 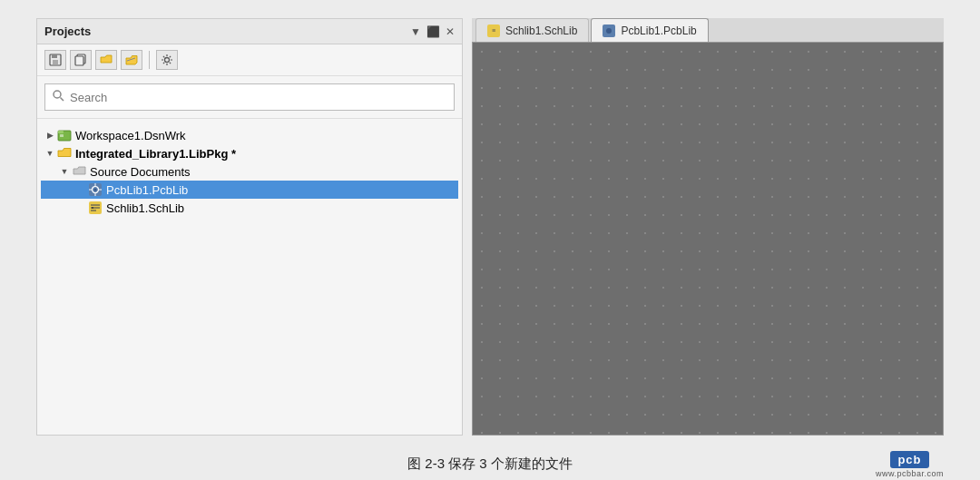 What do you see at coordinates (432, 32) in the screenshot?
I see `panel-header-icons: ▼ ⬛ ✕` at bounding box center [432, 32].